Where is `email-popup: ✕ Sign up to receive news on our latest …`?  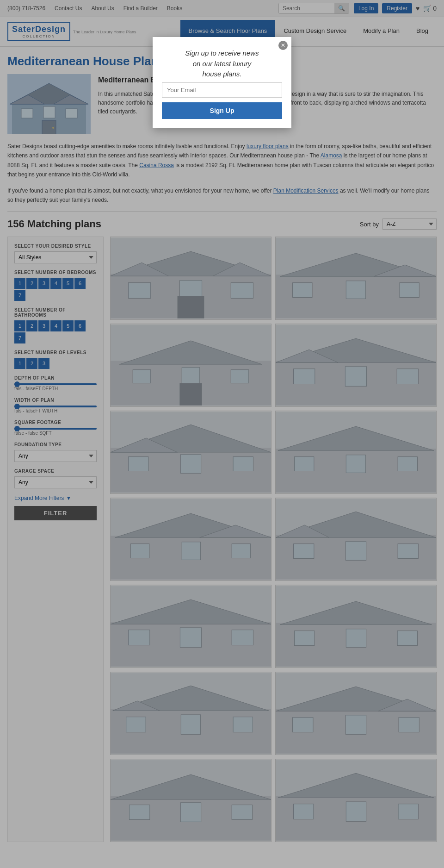
email-popup: ✕ Sign up to receive news on our latest … is located at coordinates (222, 82).